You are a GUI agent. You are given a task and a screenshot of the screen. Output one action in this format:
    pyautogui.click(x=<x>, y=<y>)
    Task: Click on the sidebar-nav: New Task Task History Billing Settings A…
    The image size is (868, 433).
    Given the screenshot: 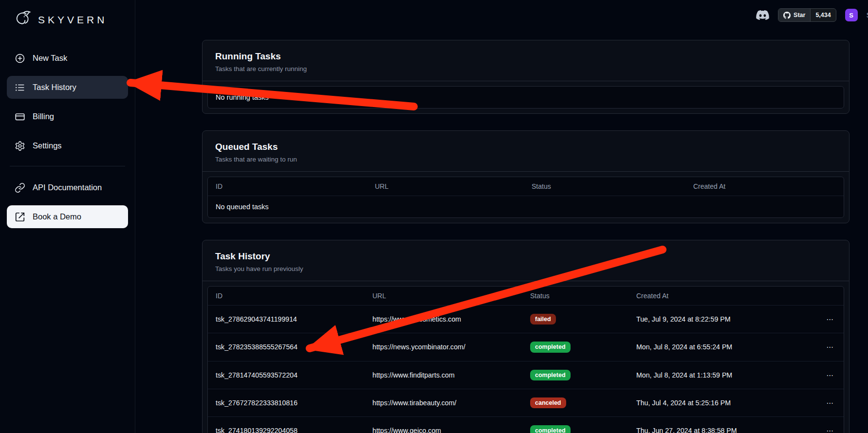 What is the action you would take?
    pyautogui.click(x=67, y=137)
    